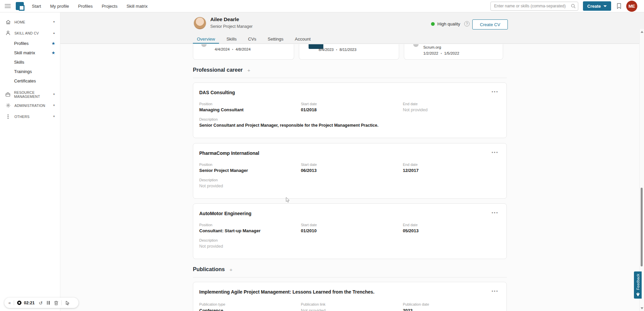 Image resolution: width=644 pixels, height=311 pixels. Describe the element at coordinates (449, 24) in the screenshot. I see `quality-label: High quality` at that location.